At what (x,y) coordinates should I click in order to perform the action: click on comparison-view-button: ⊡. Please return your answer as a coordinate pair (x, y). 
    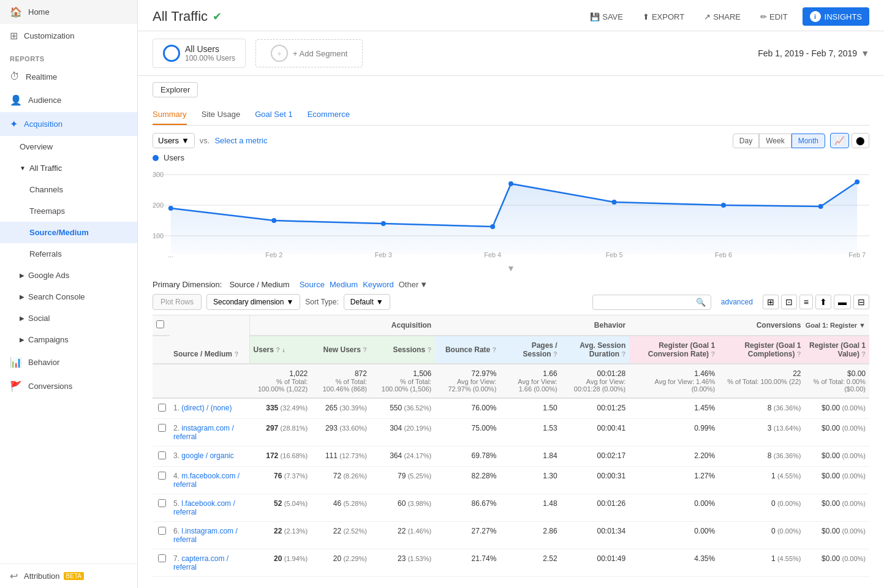
    Looking at the image, I should click on (789, 302).